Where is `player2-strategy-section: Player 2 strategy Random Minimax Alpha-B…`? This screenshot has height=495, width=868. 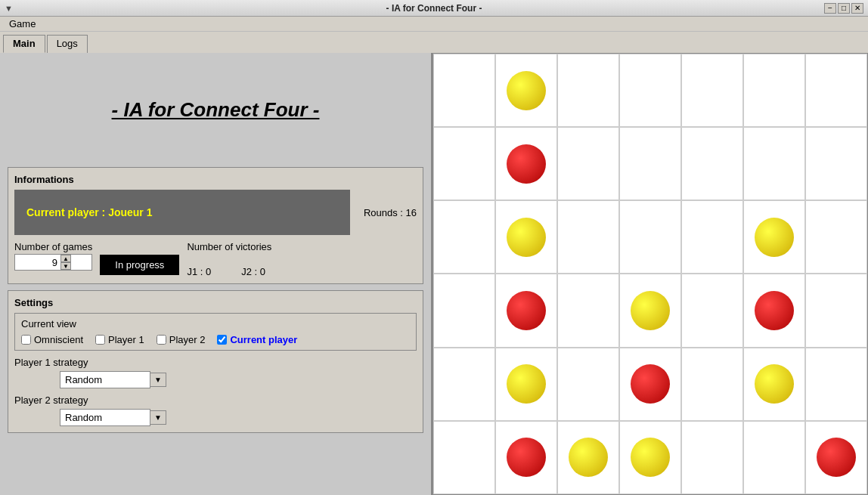 player2-strategy-section: Player 2 strategy Random Minimax Alpha-B… is located at coordinates (215, 410).